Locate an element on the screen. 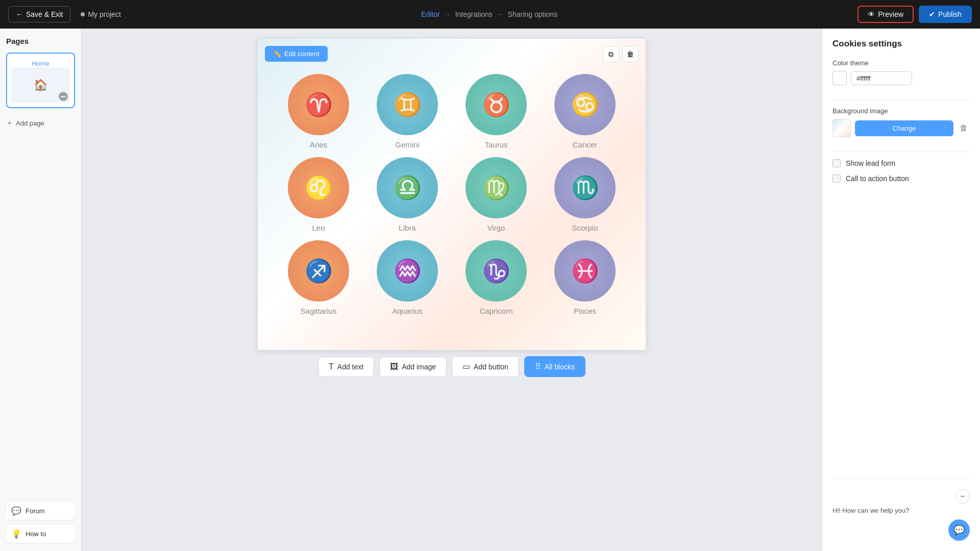 The height and width of the screenshot is (551, 980). save-exit-button: ← Save & Exit is located at coordinates (39, 14).